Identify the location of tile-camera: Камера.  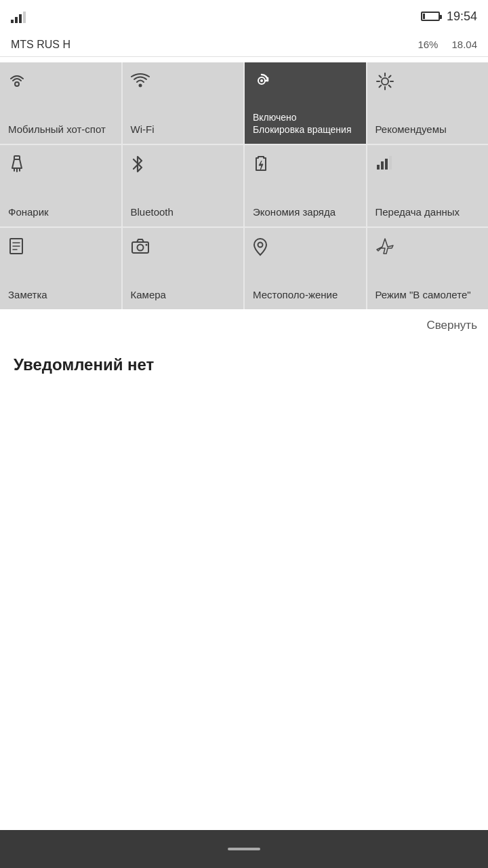
(183, 269).